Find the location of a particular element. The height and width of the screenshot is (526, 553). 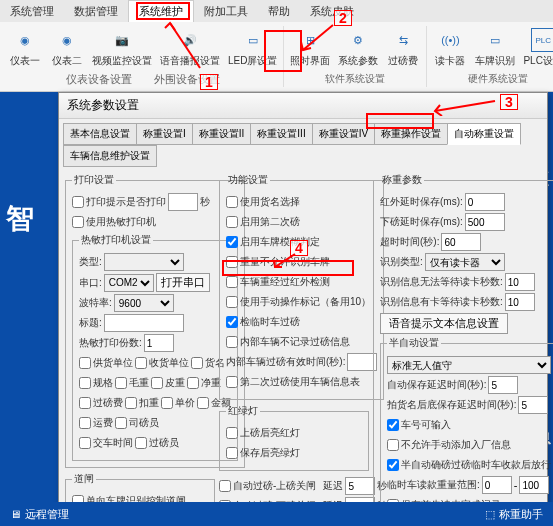

voice-btn: 语音提示文本信息设置 is located at coordinates (444, 324).